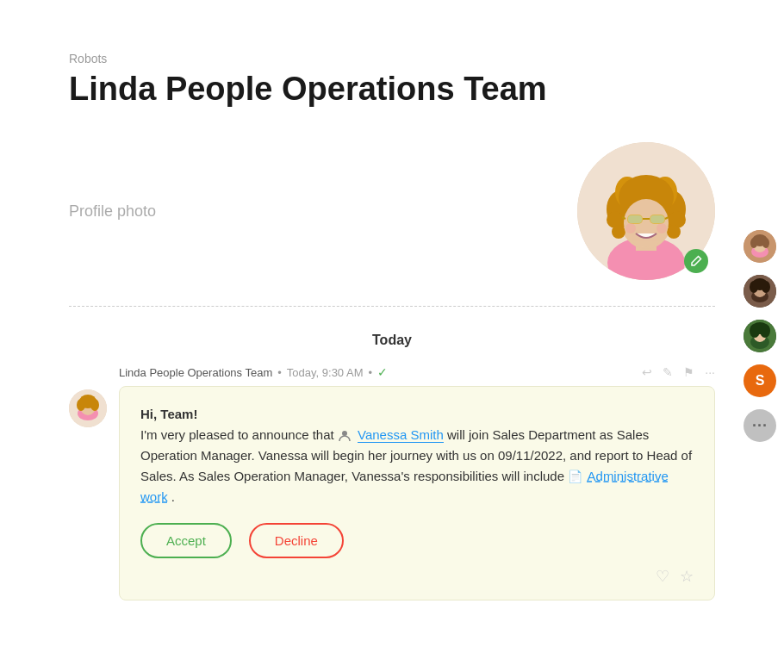  Describe the element at coordinates (696, 261) in the screenshot. I see `avatar-edit-button` at that location.